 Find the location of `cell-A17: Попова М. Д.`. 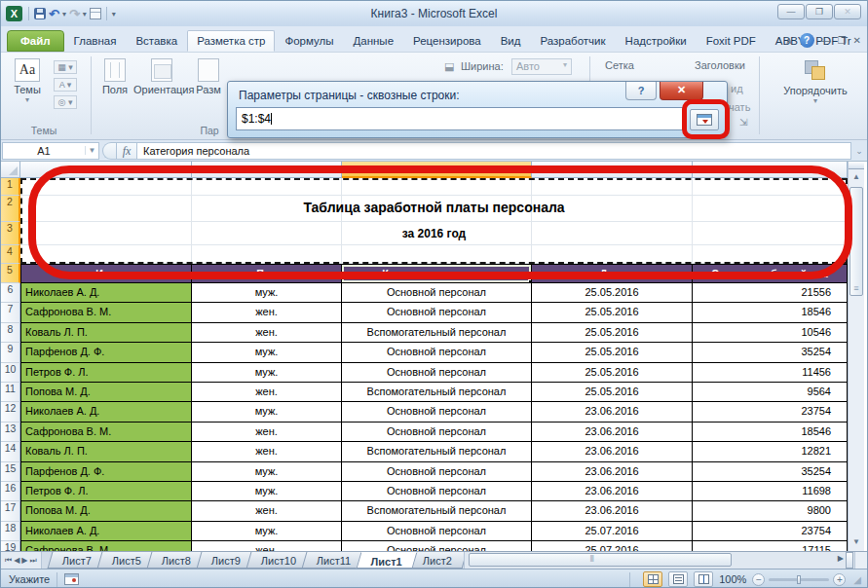

cell-A17: Попова М. Д. is located at coordinates (106, 511).